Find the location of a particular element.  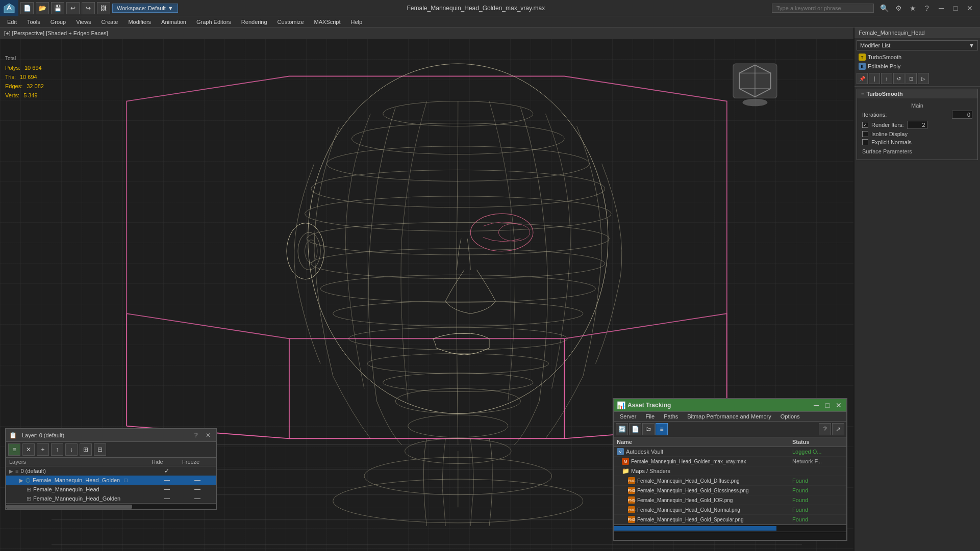

maximize-btn: □ is located at coordinates (956, 8).